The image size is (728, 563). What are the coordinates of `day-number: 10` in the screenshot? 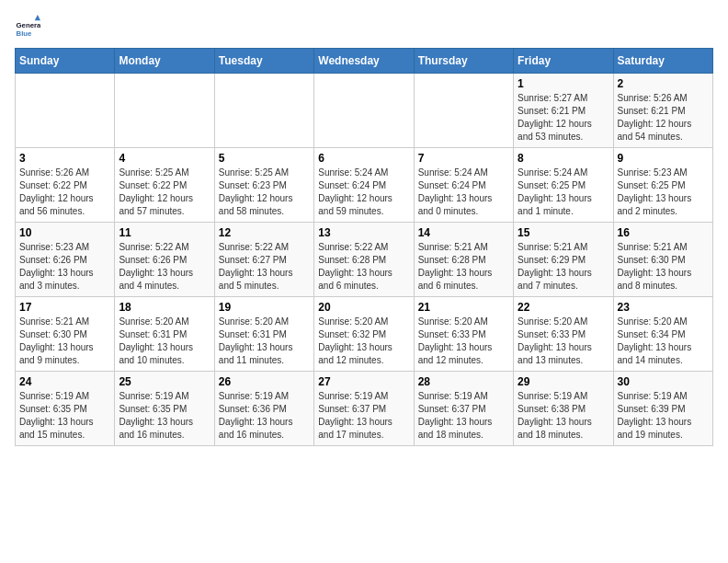 It's located at (64, 233).